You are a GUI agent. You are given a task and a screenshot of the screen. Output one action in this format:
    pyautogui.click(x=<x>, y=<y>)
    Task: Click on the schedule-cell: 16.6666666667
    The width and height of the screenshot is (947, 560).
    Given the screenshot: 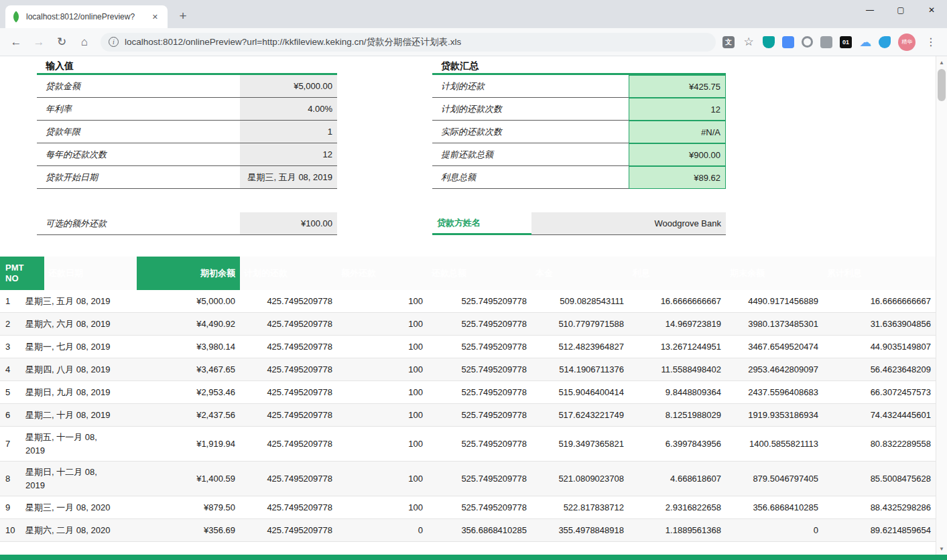 What is the action you would take?
    pyautogui.click(x=879, y=301)
    